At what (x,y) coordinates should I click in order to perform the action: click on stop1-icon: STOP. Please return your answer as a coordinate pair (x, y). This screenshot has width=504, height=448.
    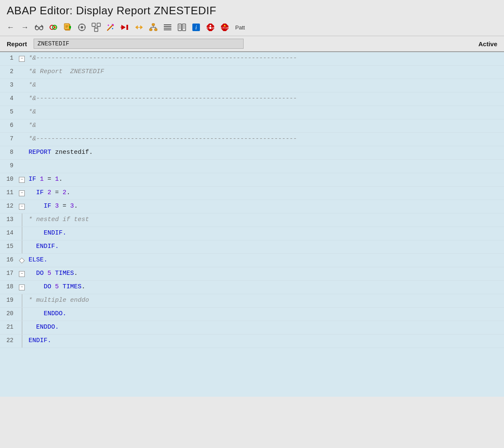
    Looking at the image, I should click on (210, 27).